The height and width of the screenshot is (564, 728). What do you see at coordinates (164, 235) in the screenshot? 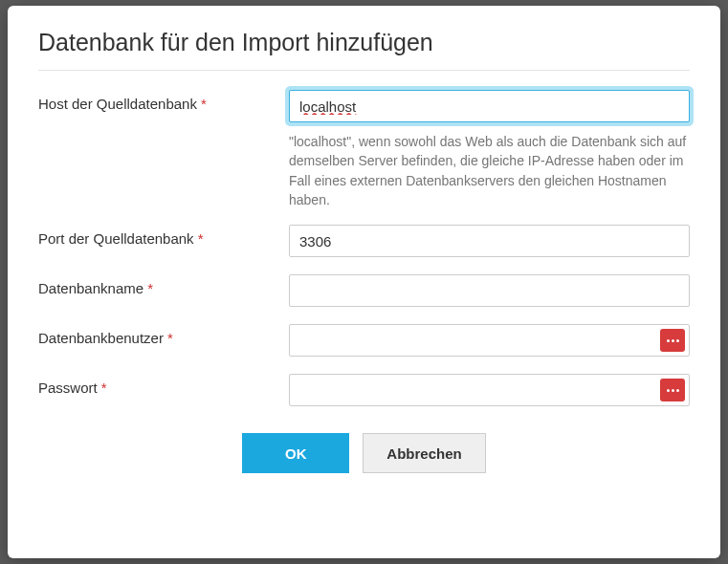
I see `label-port: Port der Quelldatenbank *` at bounding box center [164, 235].